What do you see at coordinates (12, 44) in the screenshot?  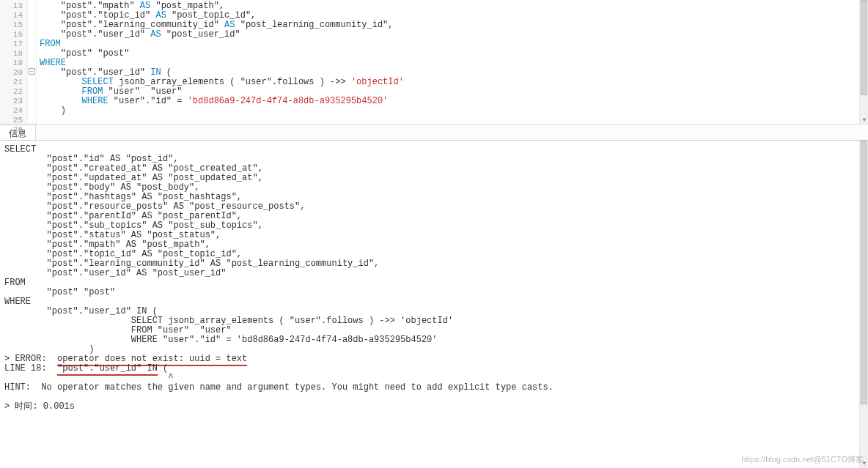 I see `line-number: 17` at bounding box center [12, 44].